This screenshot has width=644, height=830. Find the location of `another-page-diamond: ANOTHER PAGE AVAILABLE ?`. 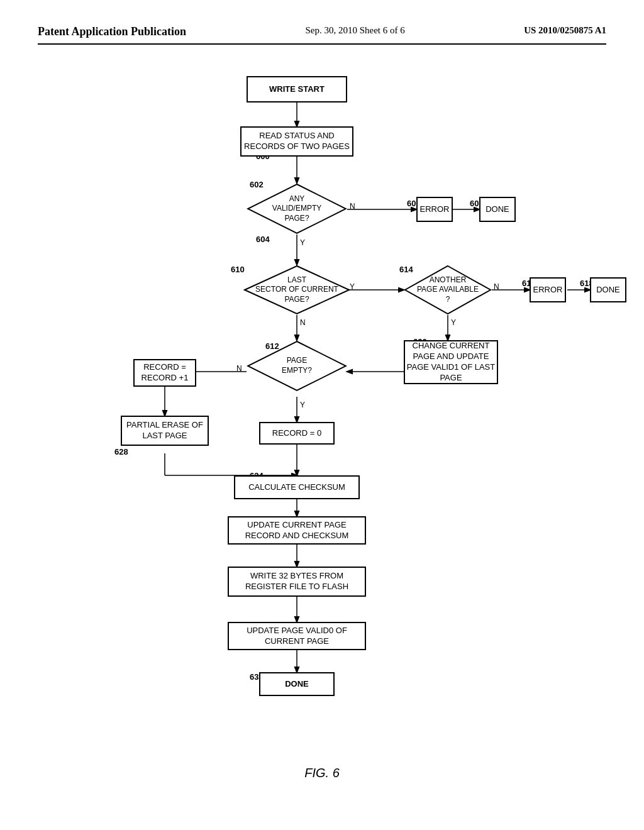

another-page-diamond: ANOTHER PAGE AVAILABLE ? is located at coordinates (448, 290).